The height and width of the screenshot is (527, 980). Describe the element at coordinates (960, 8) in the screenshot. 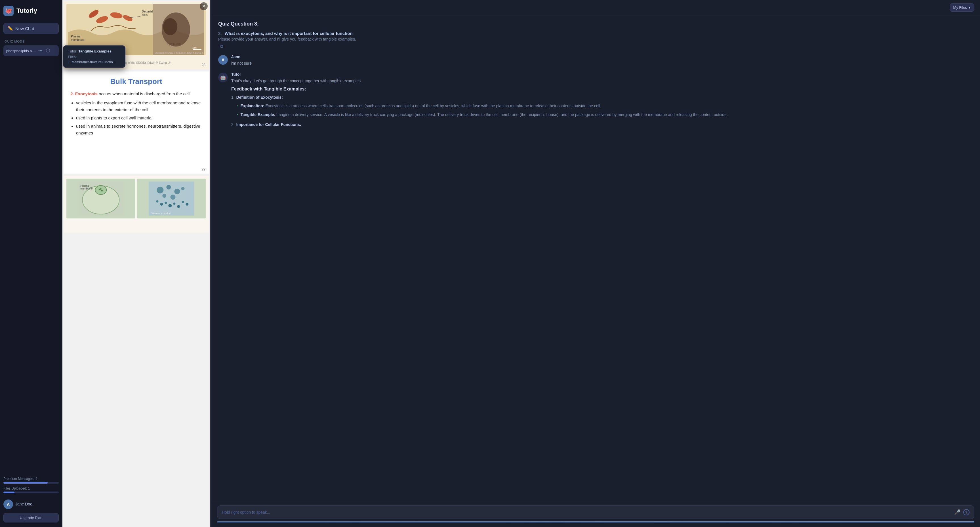

I see `my-files-label: My Files` at that location.